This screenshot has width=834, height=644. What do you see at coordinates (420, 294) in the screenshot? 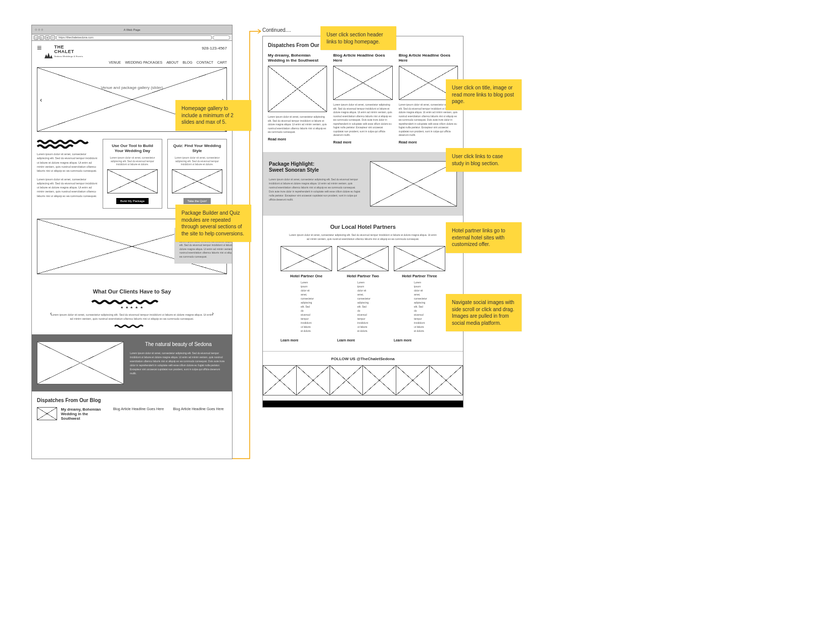
I see `hotel-card: Hotel Partner Three Lorem ipsum dolor si…` at bounding box center [420, 294].